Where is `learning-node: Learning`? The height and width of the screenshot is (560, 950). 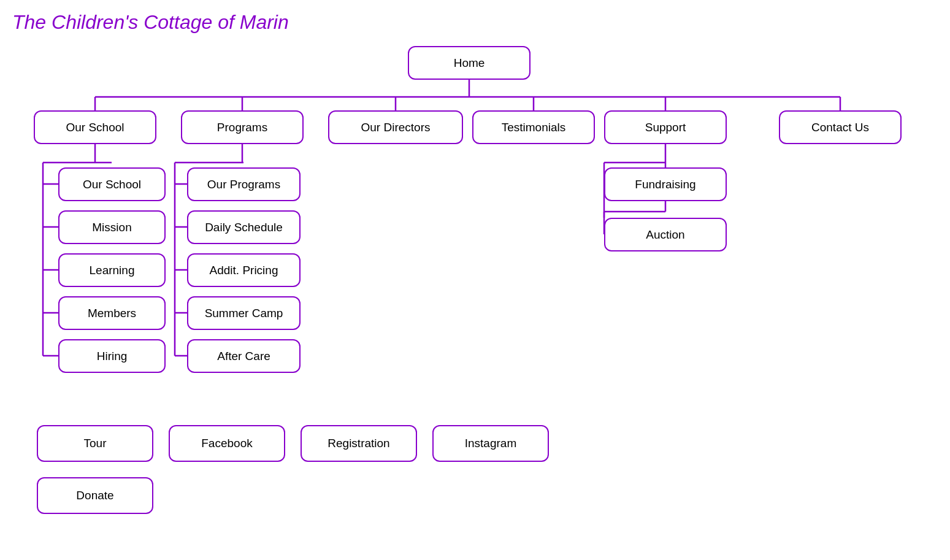 learning-node: Learning is located at coordinates (112, 270).